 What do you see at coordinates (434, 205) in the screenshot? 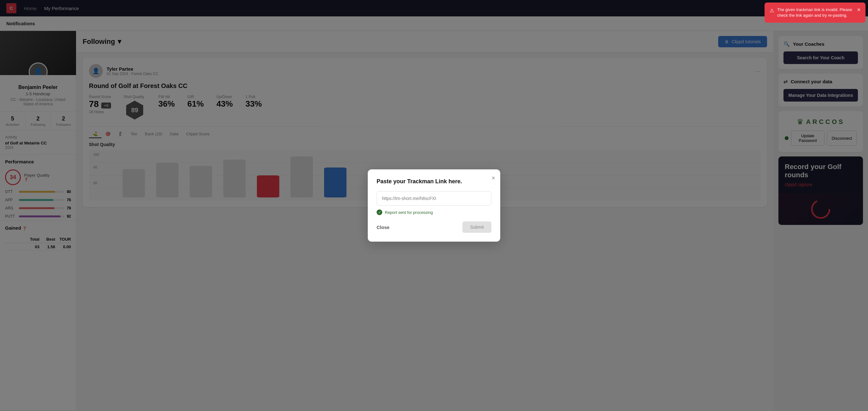
I see `trackman-modal: Paste your Trackman Link here. × ✓ Repor…` at bounding box center [434, 205].